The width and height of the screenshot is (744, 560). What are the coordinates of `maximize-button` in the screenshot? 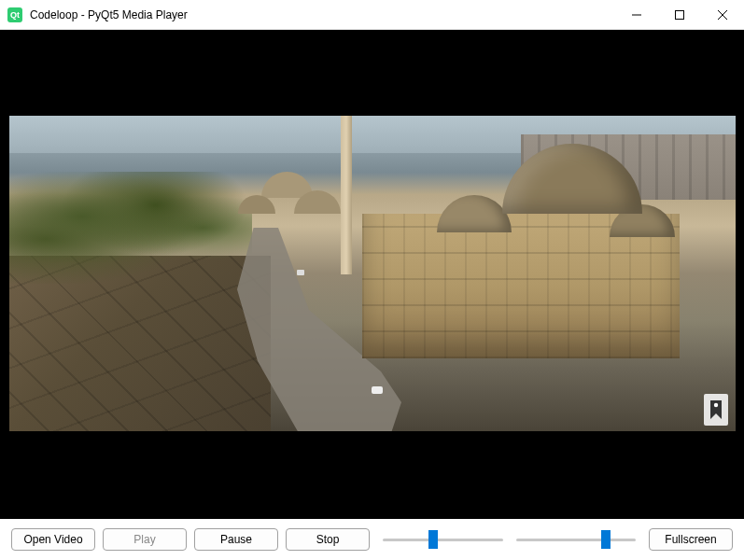 It's located at (680, 15).